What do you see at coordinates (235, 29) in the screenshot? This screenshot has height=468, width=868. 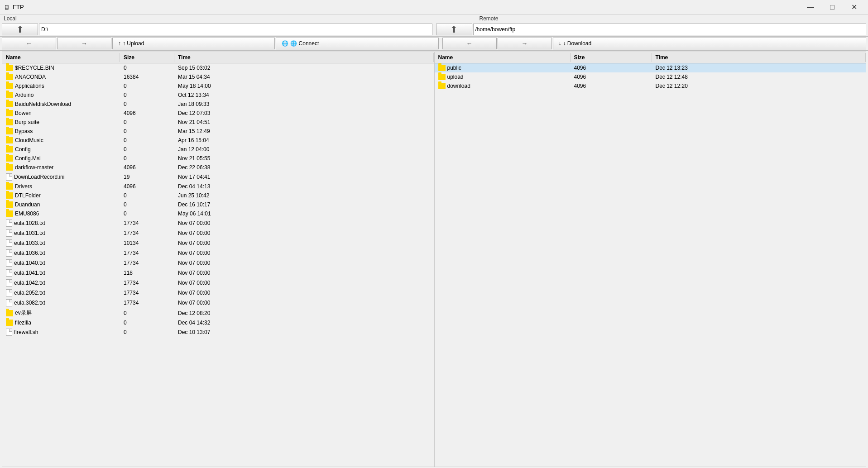 I see `local-path-input` at bounding box center [235, 29].